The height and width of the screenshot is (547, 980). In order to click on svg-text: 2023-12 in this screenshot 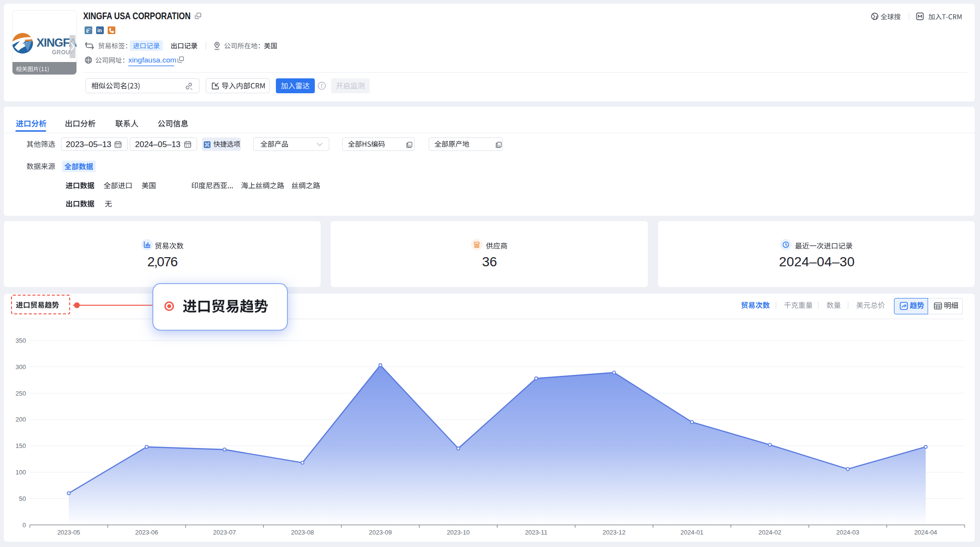, I will do `click(614, 533)`.